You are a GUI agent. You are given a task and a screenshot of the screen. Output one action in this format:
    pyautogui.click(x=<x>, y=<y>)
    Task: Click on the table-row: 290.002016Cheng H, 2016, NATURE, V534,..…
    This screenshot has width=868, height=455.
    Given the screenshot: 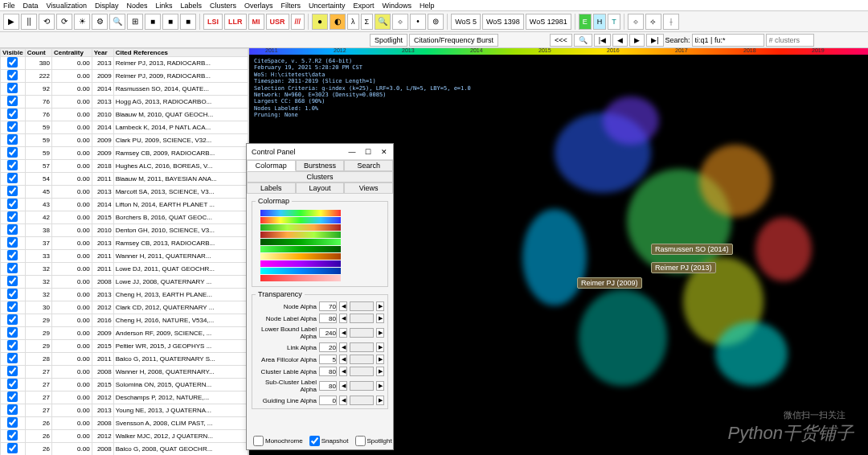 What is the action you would take?
    pyautogui.click(x=125, y=321)
    